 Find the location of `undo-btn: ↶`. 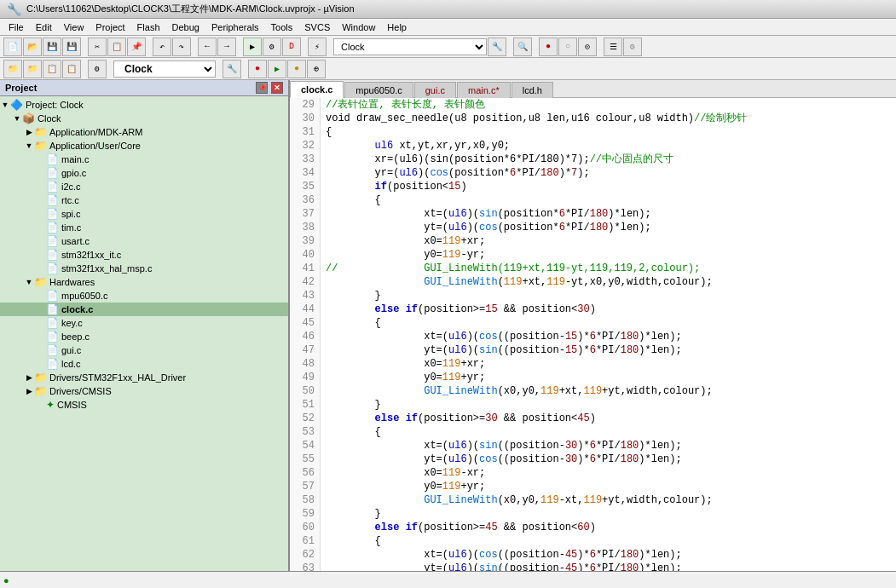

undo-btn: ↶ is located at coordinates (162, 47).